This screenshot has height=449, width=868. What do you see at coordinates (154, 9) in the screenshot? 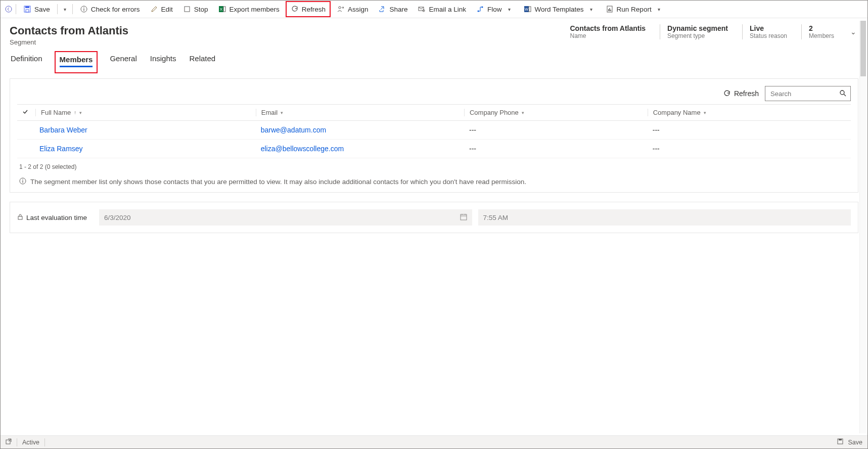
I see `pencil-icon` at bounding box center [154, 9].